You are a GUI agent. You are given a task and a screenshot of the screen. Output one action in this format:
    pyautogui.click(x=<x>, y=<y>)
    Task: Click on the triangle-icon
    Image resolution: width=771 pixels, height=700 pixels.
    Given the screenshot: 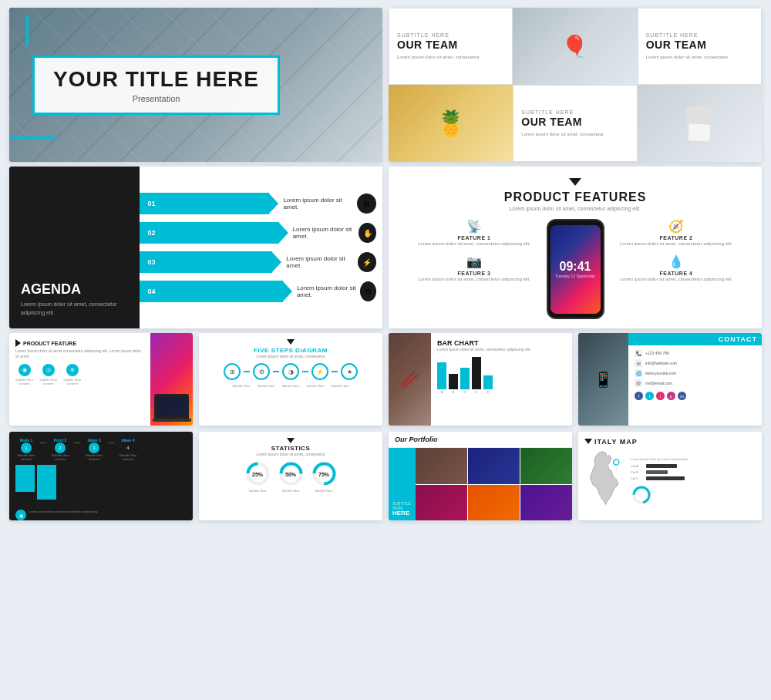 What is the action you would take?
    pyautogui.click(x=575, y=182)
    